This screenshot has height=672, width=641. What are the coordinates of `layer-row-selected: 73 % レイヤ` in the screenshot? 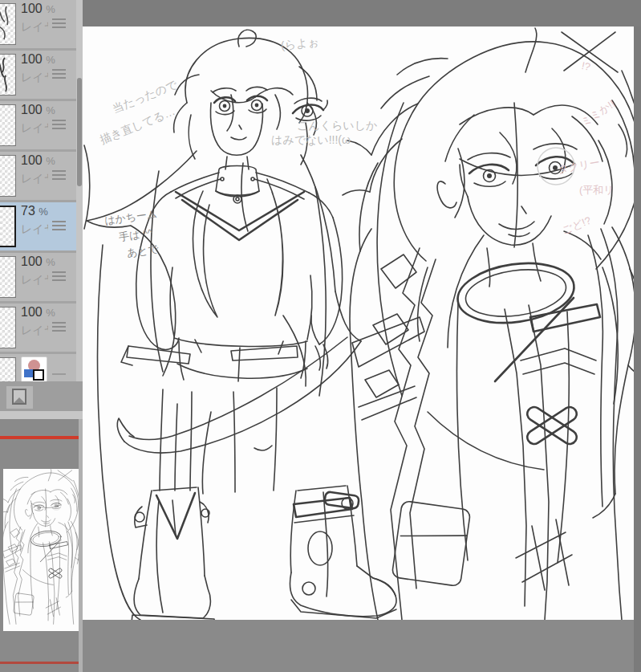 It's located at (39, 226).